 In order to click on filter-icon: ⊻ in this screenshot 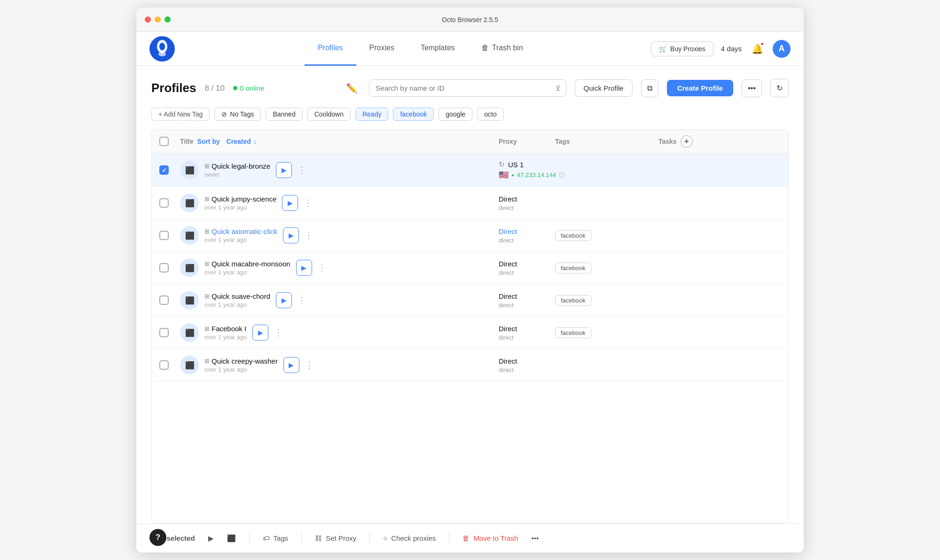, I will do `click(558, 88)`.